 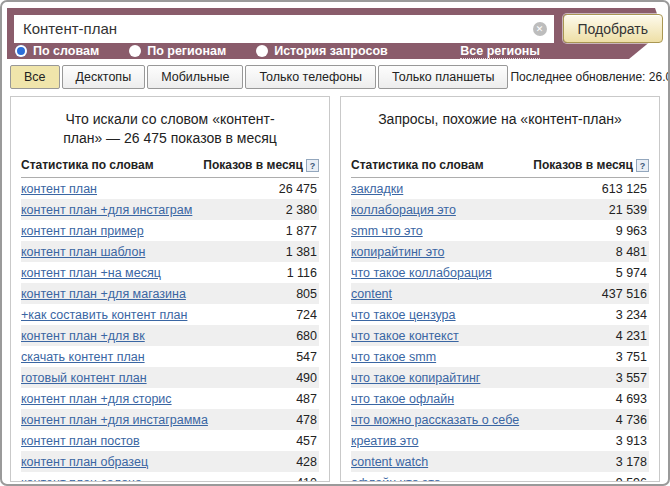 What do you see at coordinates (104, 77) in the screenshot?
I see `tab-desktops: Десктопы` at bounding box center [104, 77].